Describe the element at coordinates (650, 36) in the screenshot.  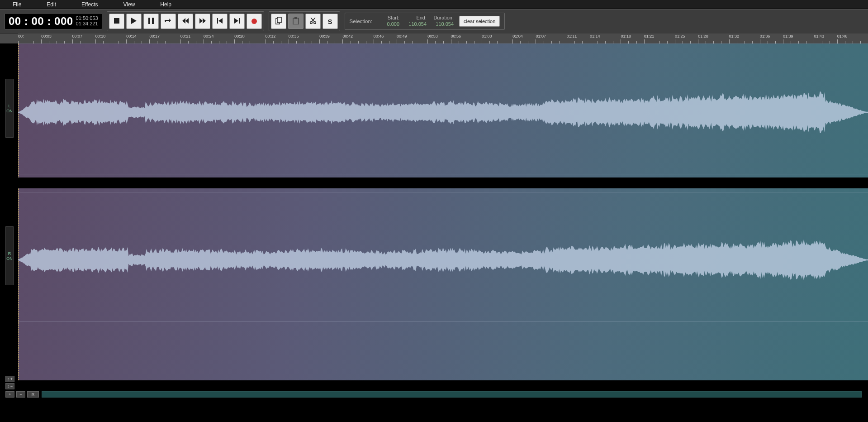
I see `ruler-label: 01:21` at that location.